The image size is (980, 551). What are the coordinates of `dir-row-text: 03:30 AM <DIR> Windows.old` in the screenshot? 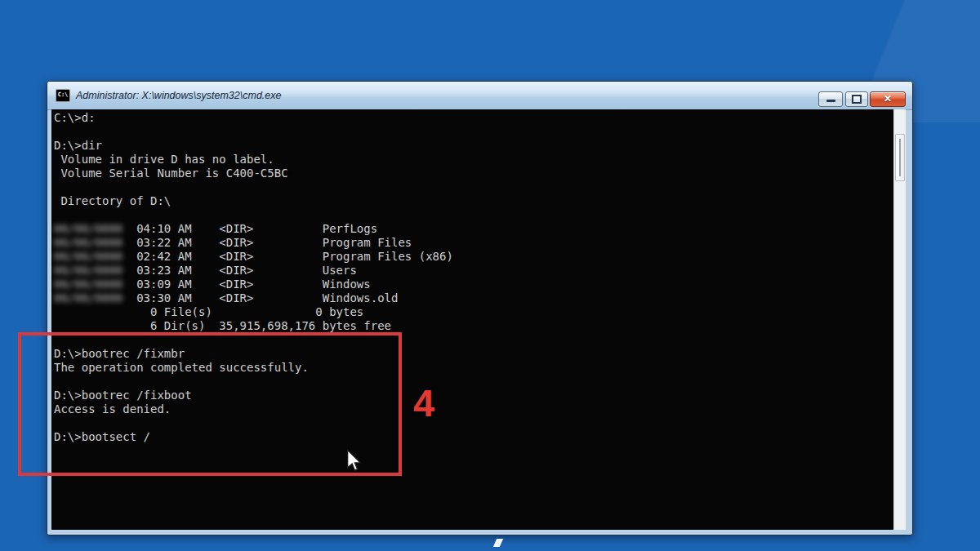 It's located at (260, 298).